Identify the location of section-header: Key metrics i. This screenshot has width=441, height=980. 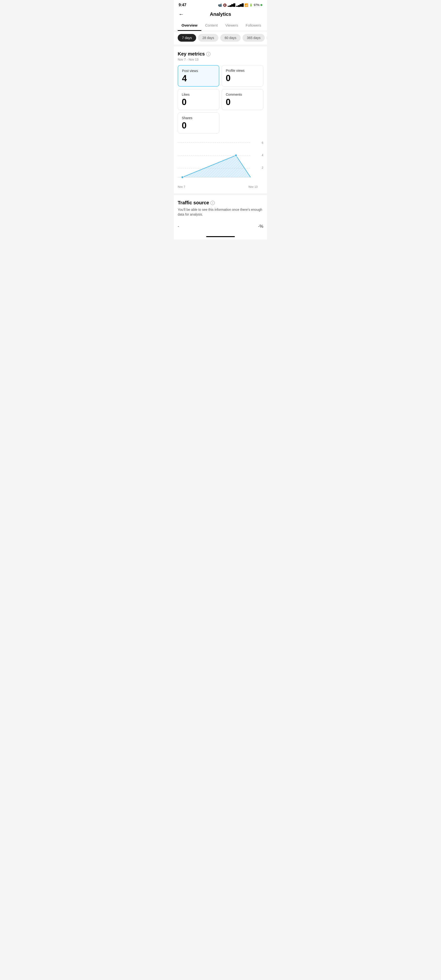
(220, 54).